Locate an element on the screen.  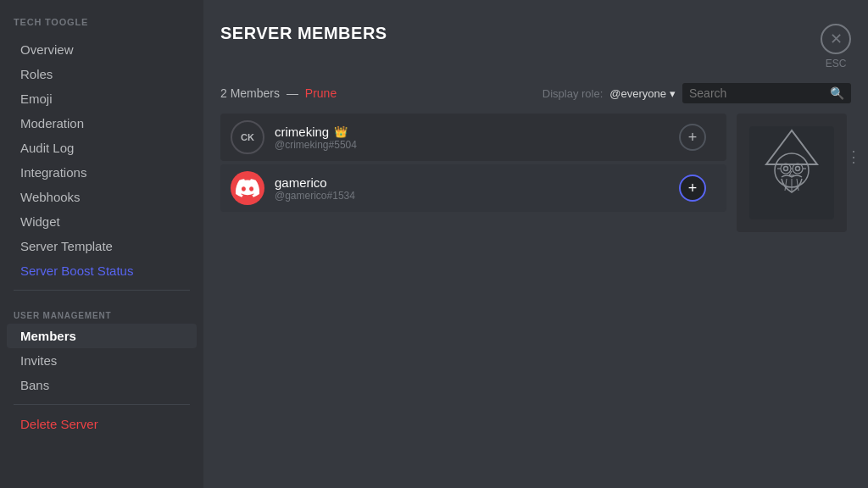
sidebar-item-delete-server: Delete Server is located at coordinates (102, 424).